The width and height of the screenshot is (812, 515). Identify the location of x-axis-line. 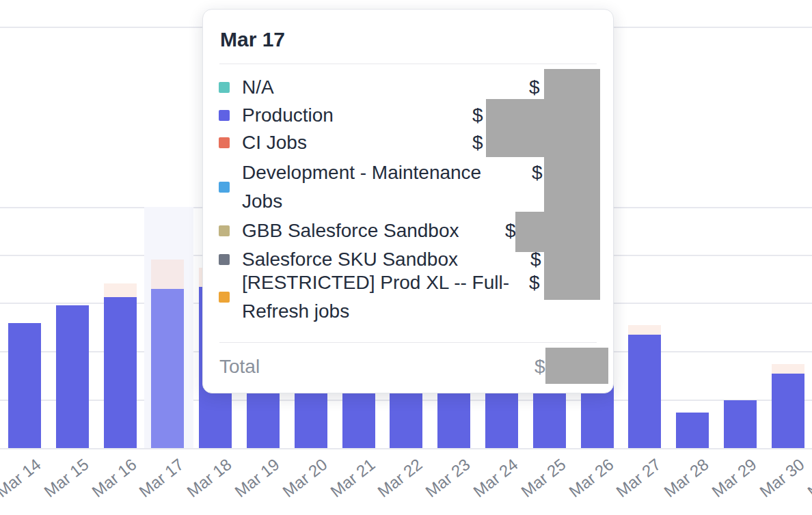
(406, 449).